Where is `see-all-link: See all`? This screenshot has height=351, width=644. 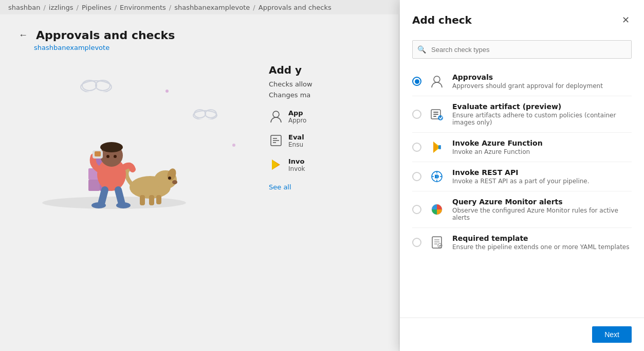
see-all-link: See all is located at coordinates (280, 187).